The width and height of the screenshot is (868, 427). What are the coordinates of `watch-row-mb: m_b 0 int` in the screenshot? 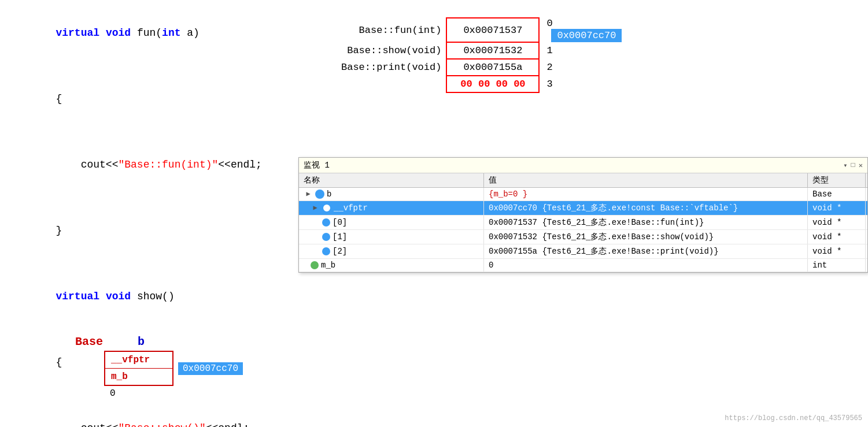 It's located at (583, 266).